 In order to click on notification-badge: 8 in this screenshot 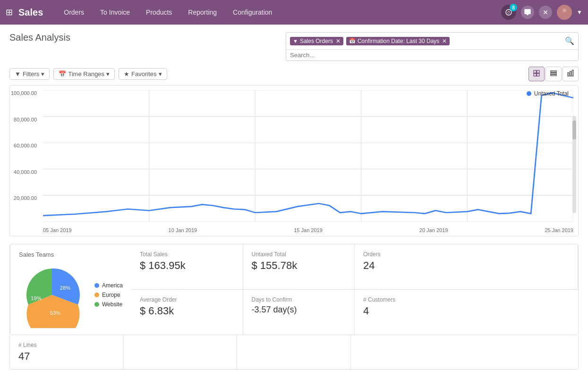, I will do `click(513, 8)`.